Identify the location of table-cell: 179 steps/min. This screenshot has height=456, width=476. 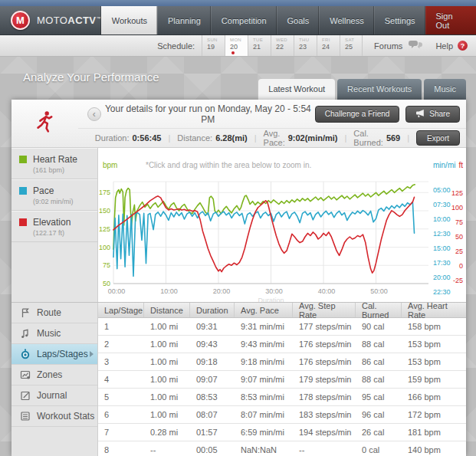
(324, 379).